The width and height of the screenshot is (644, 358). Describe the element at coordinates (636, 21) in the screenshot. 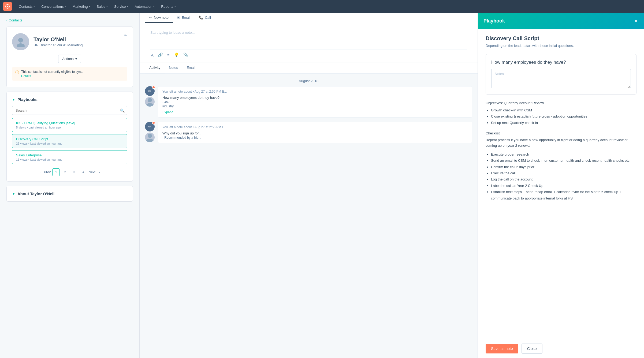

I see `playbook-close-button: ×` at that location.